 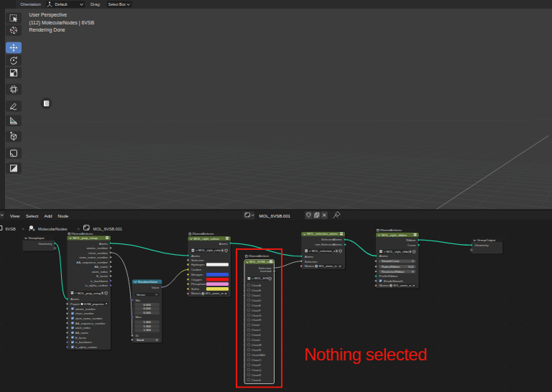 What do you see at coordinates (196, 289) in the screenshot?
I see `svg-text: Sulfur` at bounding box center [196, 289].